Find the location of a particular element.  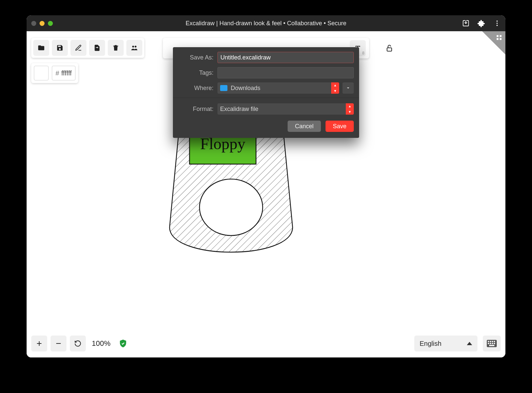

format-label: Format: is located at coordinates (196, 109).